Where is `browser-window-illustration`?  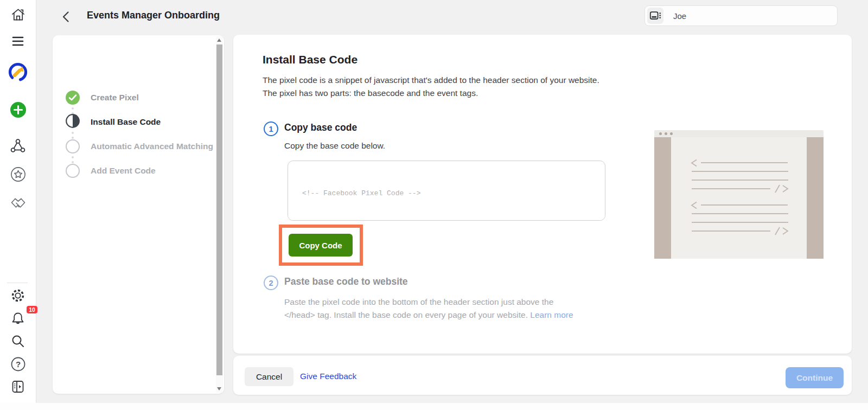 browser-window-illustration is located at coordinates (739, 194).